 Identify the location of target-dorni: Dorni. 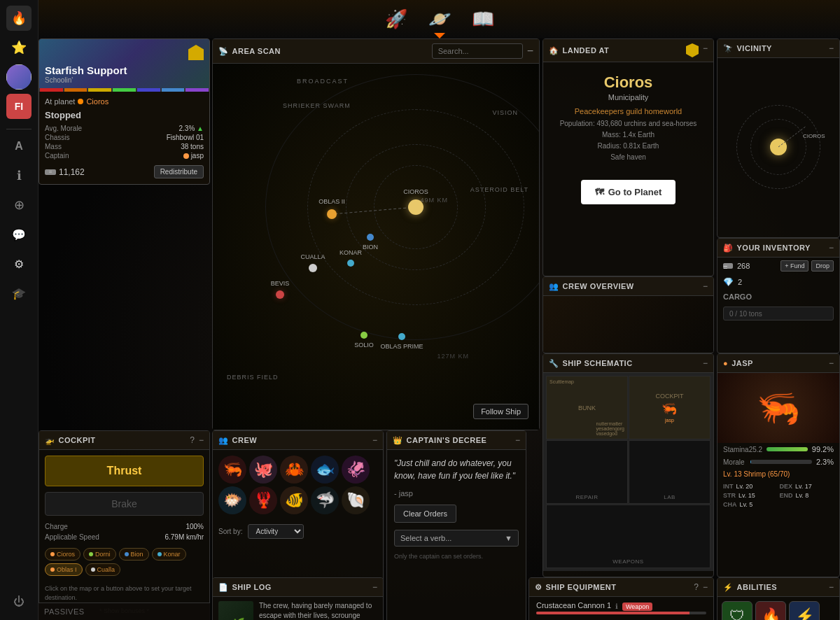
(99, 554).